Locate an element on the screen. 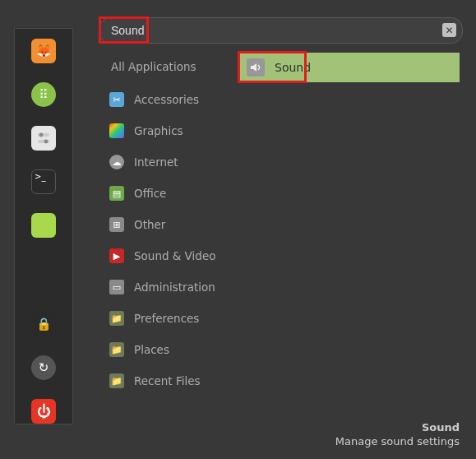 The height and width of the screenshot is (459, 476). category-sound-video: ▶ Sound & Video is located at coordinates (173, 256).